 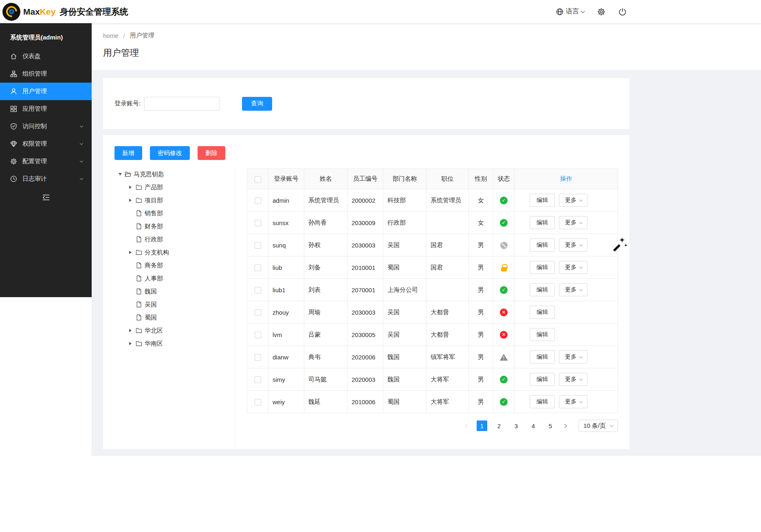 I want to click on page-button-5: 5, so click(x=550, y=426).